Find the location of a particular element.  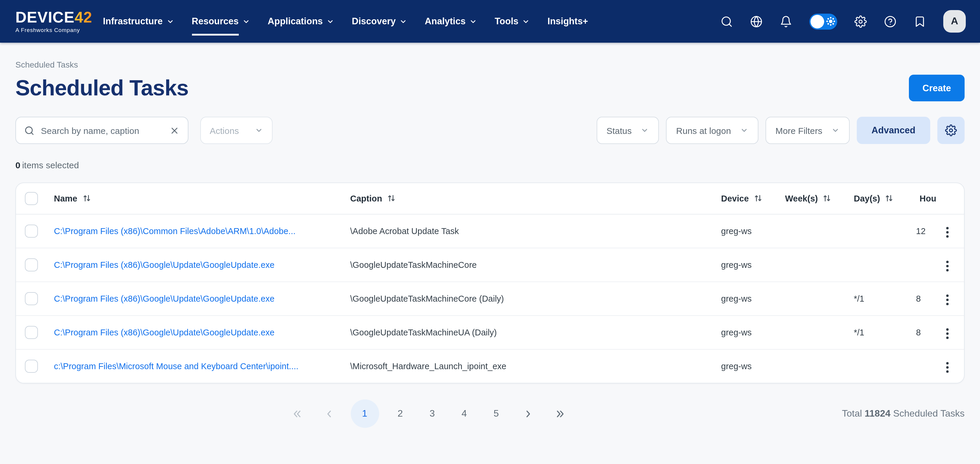

logo-wordmark: DEVICE42 is located at coordinates (54, 18).